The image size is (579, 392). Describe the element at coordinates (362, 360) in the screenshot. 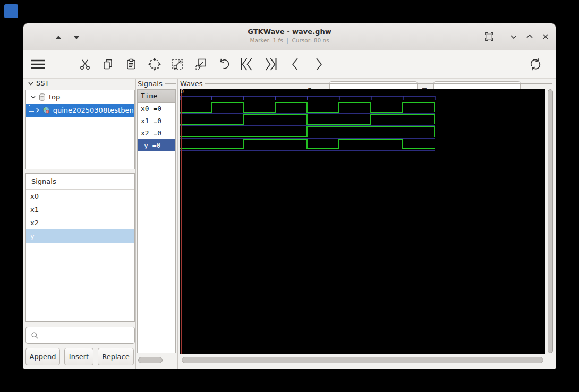

I see `waves-hscrollbar` at that location.